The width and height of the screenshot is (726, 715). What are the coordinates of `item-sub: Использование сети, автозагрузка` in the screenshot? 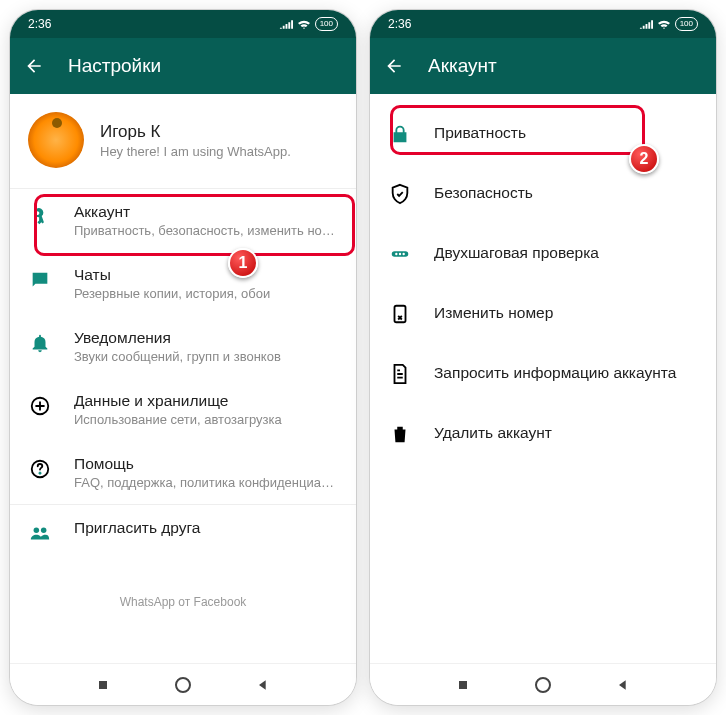 It's located at (206, 420).